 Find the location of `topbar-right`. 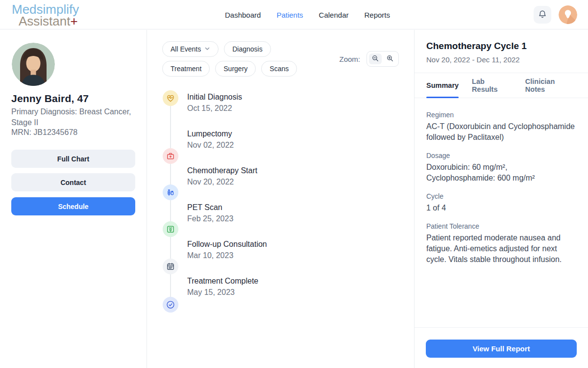

topbar-right is located at coordinates (556, 15).